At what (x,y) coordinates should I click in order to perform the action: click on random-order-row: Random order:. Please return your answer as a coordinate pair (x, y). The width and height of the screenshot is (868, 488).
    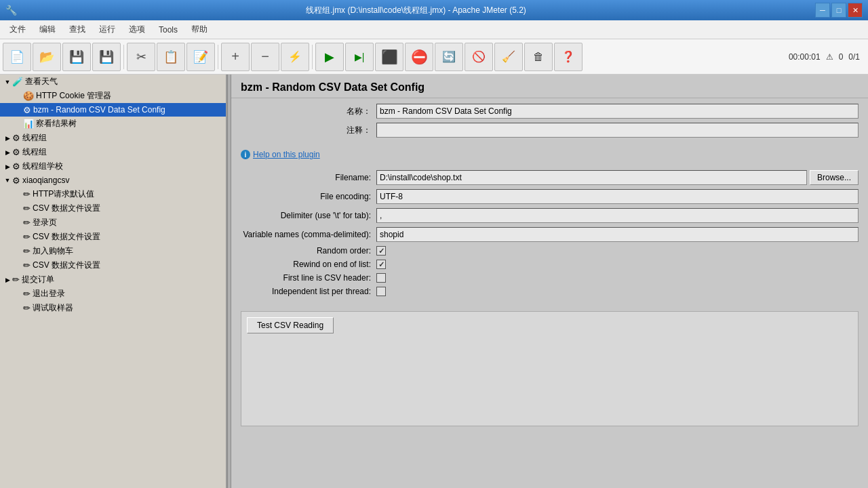
    Looking at the image, I should click on (549, 251).